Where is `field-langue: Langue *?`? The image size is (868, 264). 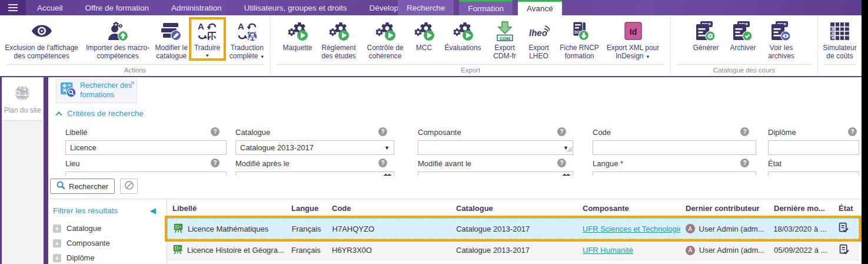
field-langue: Langue *? is located at coordinates (674, 167).